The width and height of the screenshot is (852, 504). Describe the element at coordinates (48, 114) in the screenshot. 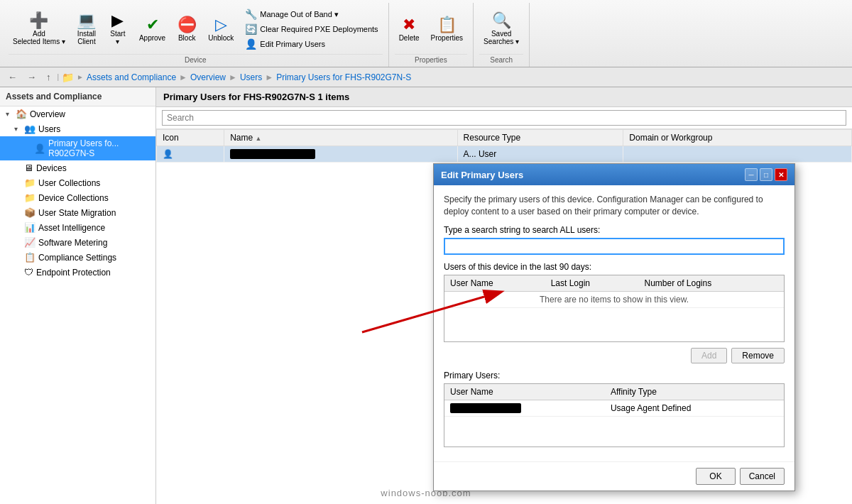

I see `overview-label: Overview` at that location.